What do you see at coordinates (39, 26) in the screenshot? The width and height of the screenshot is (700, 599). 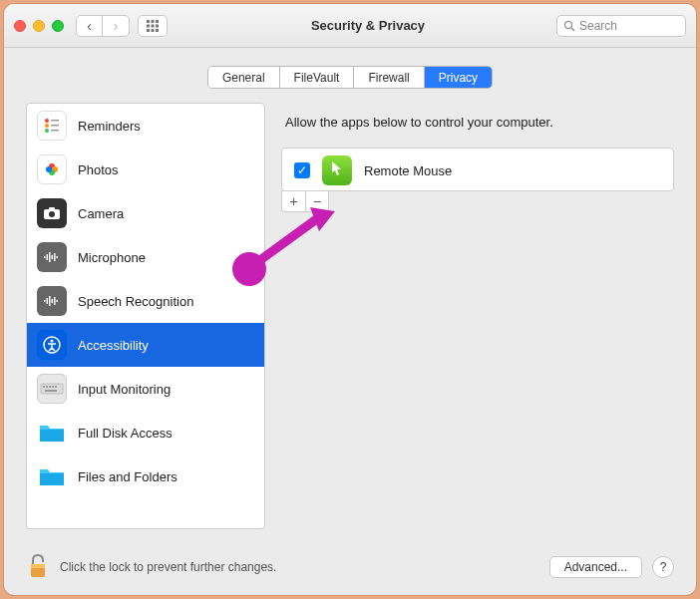 I see `window-controls` at bounding box center [39, 26].